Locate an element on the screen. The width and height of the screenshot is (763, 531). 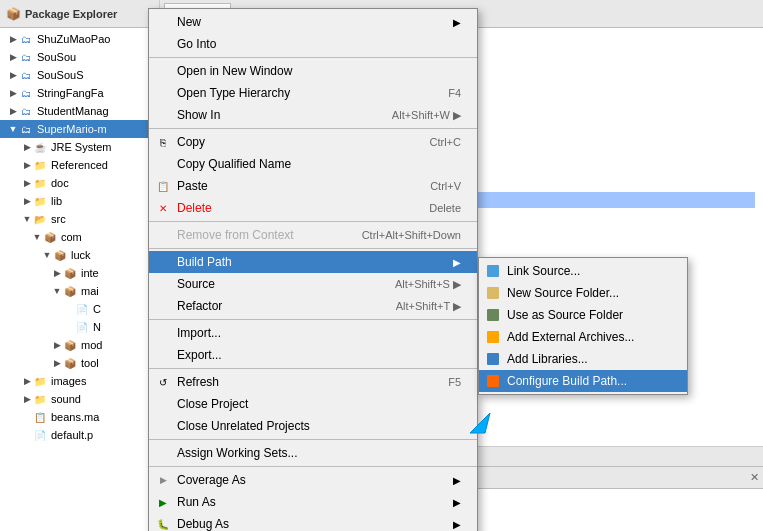
menu-item-label: Add Libraries... is located at coordinates (548, 359).